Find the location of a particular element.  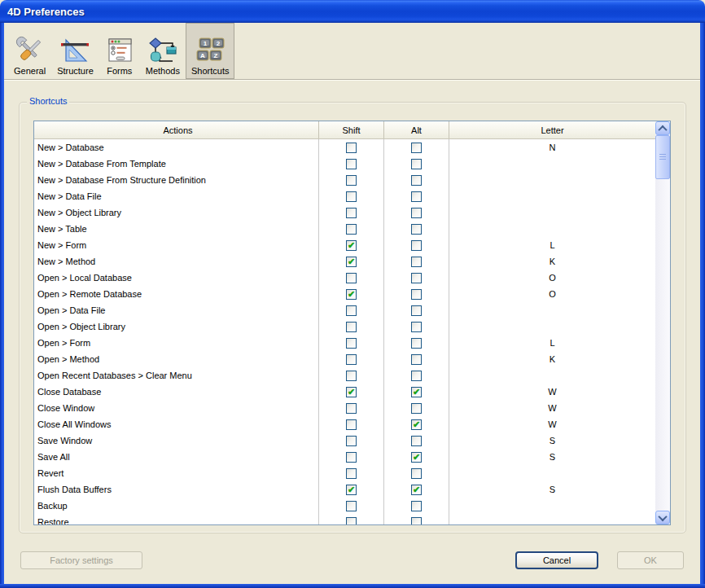

title-bar: 4D Preferences is located at coordinates (352, 11).